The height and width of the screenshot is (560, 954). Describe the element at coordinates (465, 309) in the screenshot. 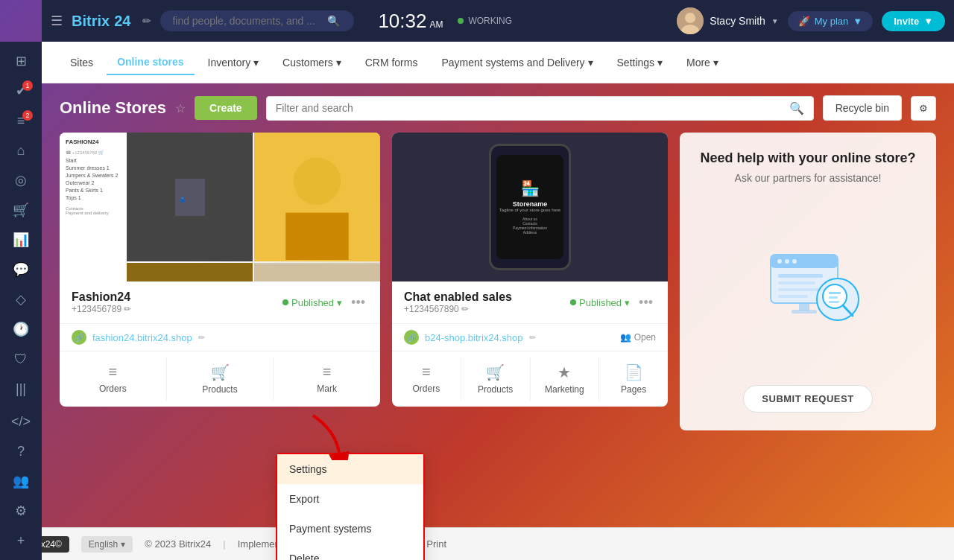

I see `phone-edit-icon-chat: ✏` at that location.